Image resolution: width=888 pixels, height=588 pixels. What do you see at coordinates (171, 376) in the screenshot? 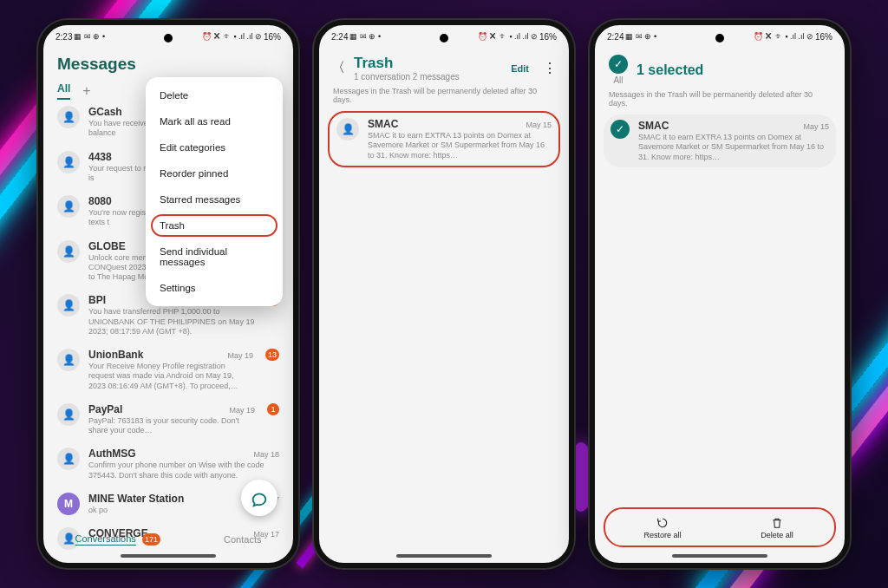
I see `convo-preview: Your Receive Money Profile registration …` at bounding box center [171, 376].